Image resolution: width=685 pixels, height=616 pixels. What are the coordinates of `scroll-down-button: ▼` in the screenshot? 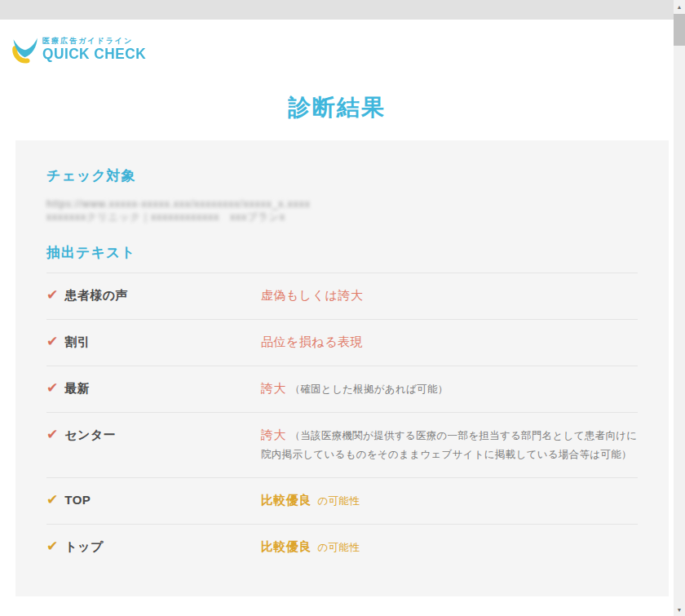 It's located at (679, 609).